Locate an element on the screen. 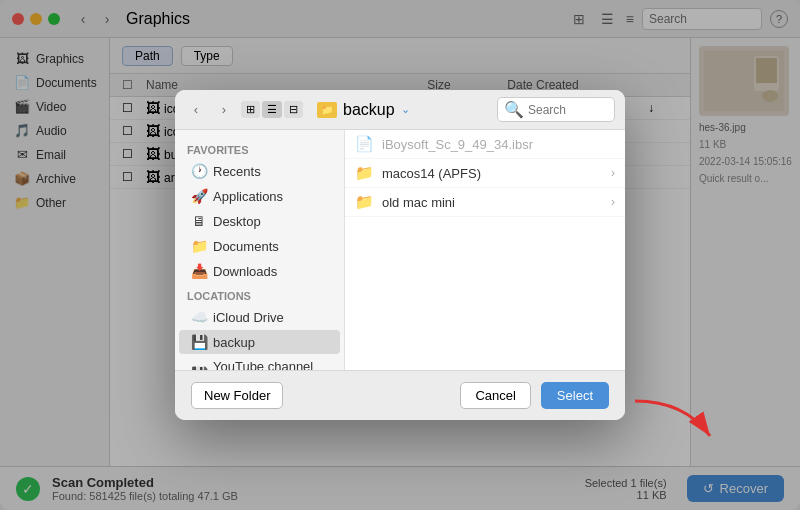 The image size is (800, 510). location-chevron-icon: ⌄ is located at coordinates (406, 110).